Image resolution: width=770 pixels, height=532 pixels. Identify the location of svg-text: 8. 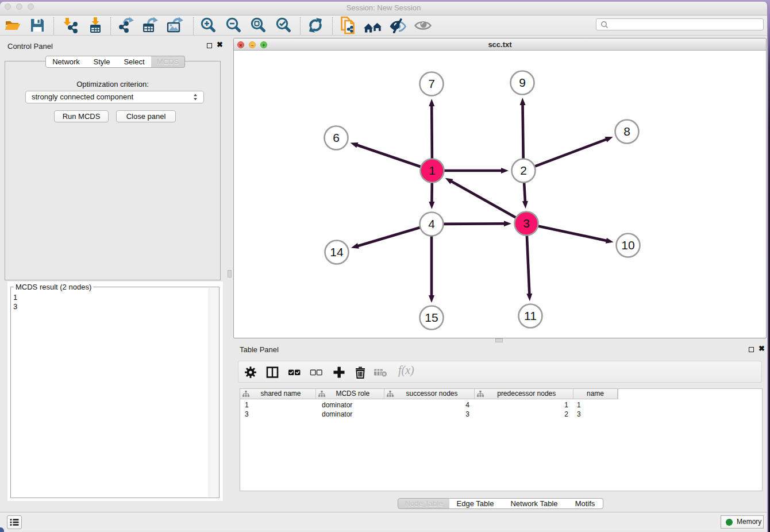
(627, 131).